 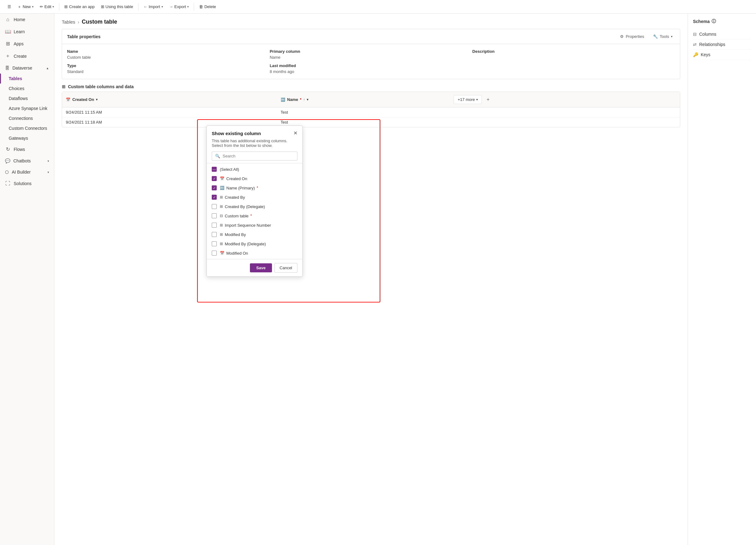 I want to click on new-plus-icon: ＋, so click(x=19, y=7).